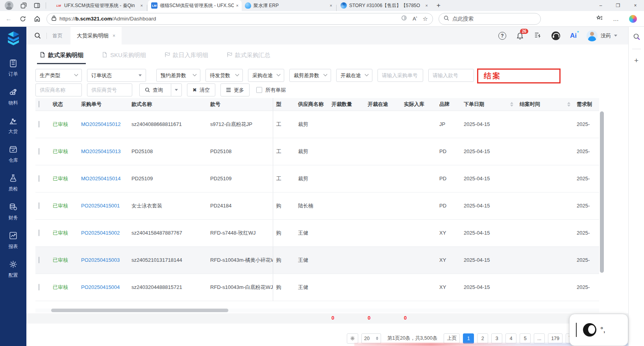 Image resolution: width=644 pixels, height=346 pixels. What do you see at coordinates (235, 90) in the screenshot?
I see `more-button: 更多` at bounding box center [235, 90].